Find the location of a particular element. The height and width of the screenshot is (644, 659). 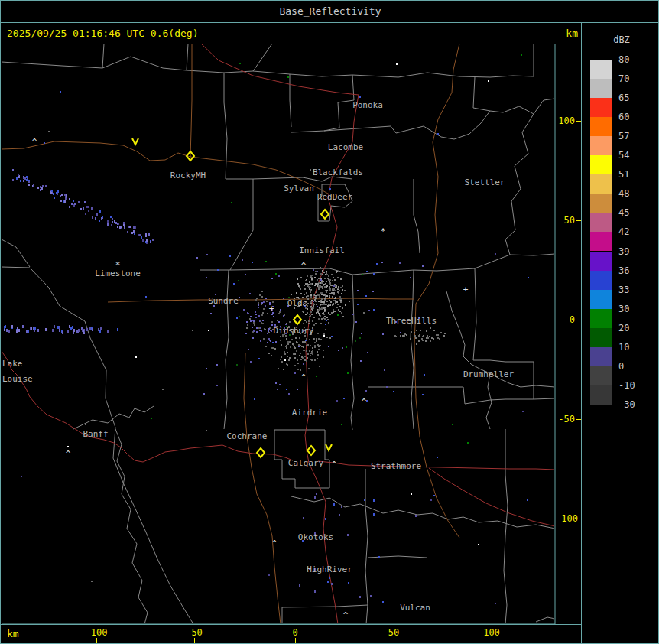

bottom-axis-tick-label: 50 is located at coordinates (394, 633).